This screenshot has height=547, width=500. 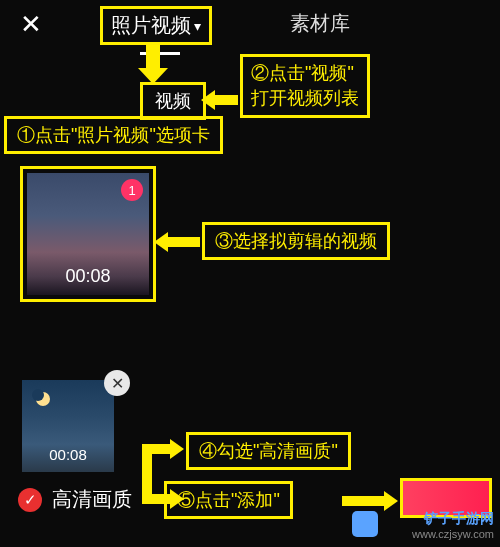 I want to click on selection-badge: 1, so click(x=132, y=190).